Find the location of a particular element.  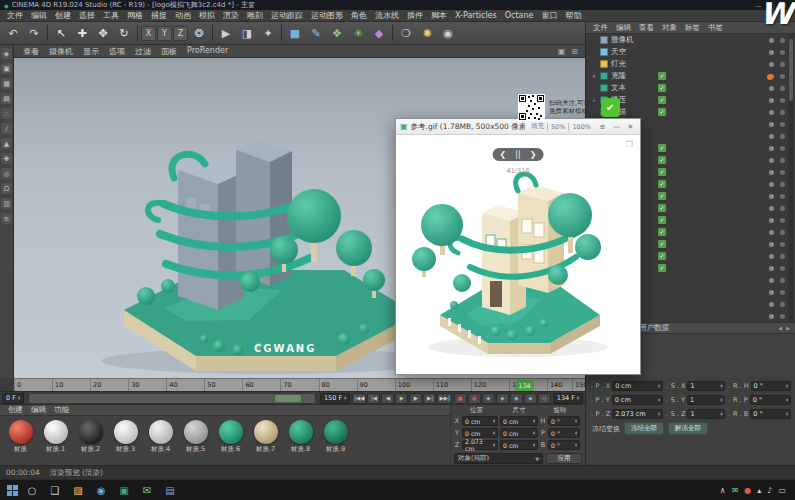

material-menu-item: 功能 is located at coordinates (62, 410).